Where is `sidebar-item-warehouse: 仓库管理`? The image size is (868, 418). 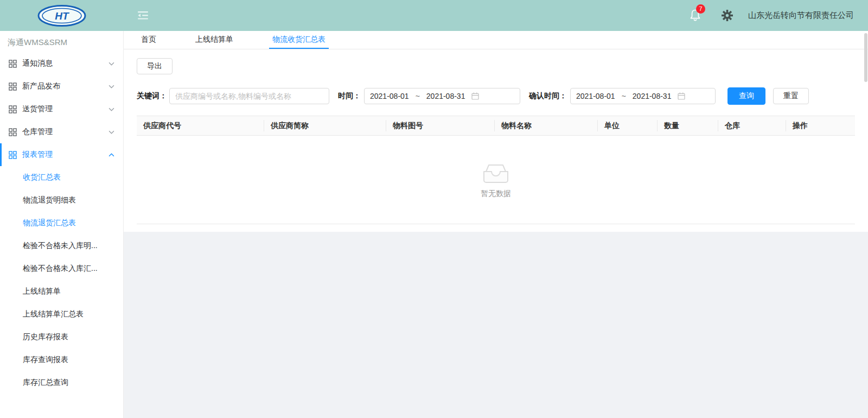 sidebar-item-warehouse: 仓库管理 is located at coordinates (62, 132).